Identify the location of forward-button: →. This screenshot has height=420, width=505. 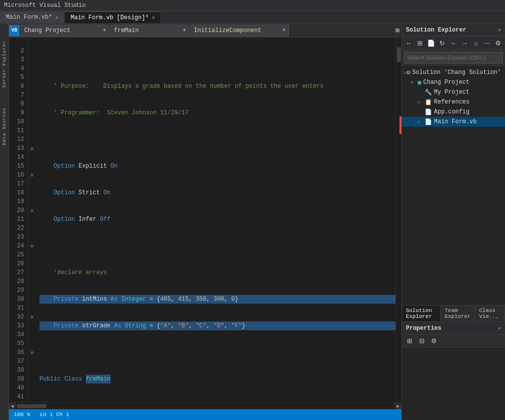
(465, 43).